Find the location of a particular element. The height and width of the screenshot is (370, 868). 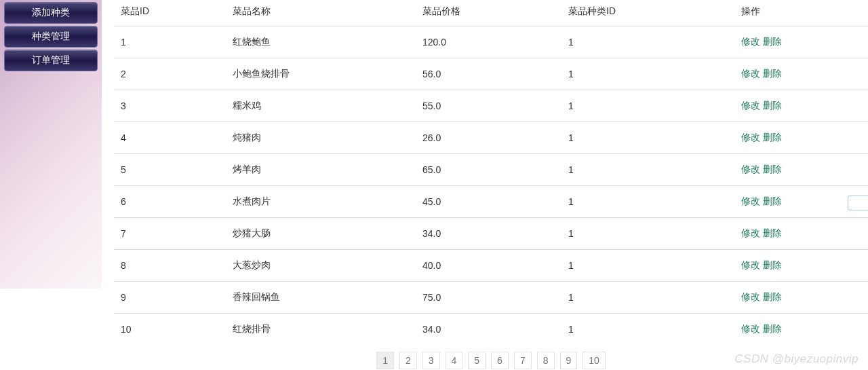

table-row: 5烤羊肉65.01修改删除 is located at coordinates (491, 170).